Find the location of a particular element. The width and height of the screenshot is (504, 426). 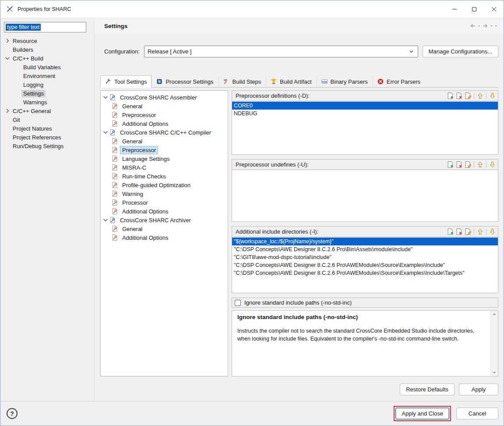

sidebar-item-label: Warnings is located at coordinates (35, 103).